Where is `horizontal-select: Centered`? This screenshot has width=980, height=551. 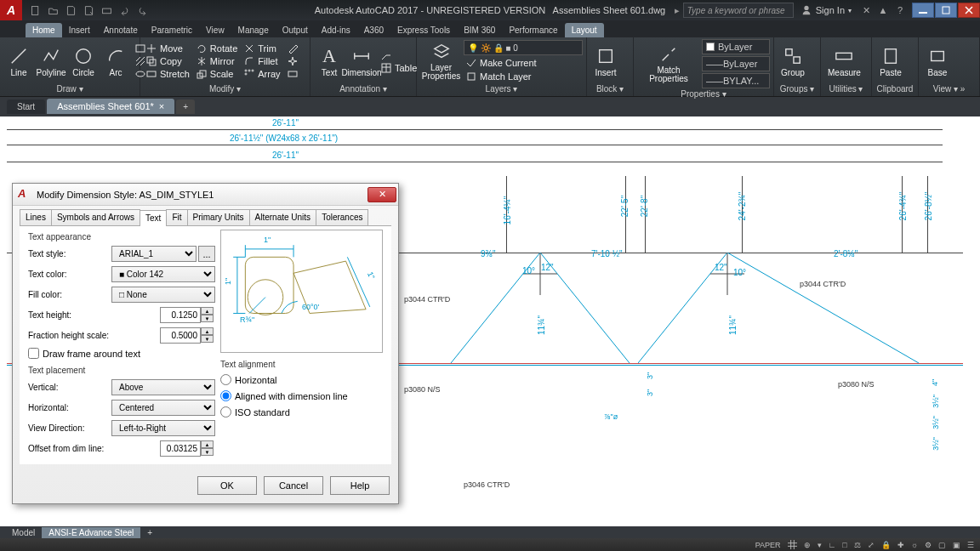
horizontal-select: Centered is located at coordinates (163, 408).